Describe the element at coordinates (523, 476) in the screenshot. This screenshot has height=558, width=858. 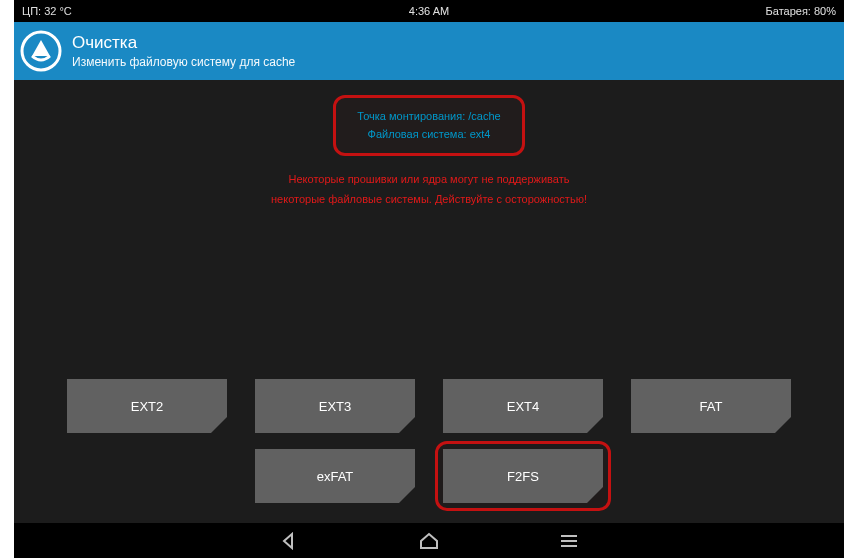
I see `fs-f2fs-highlight: F2FS` at that location.